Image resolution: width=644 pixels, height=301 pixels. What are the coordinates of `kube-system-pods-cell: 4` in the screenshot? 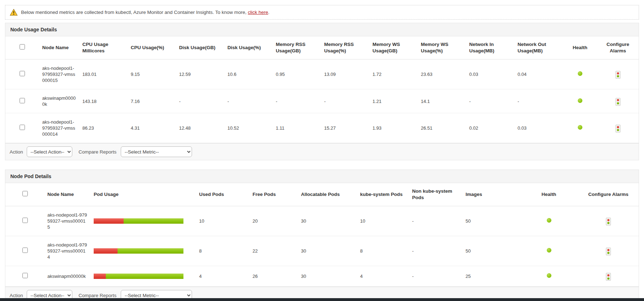 It's located at (383, 276).